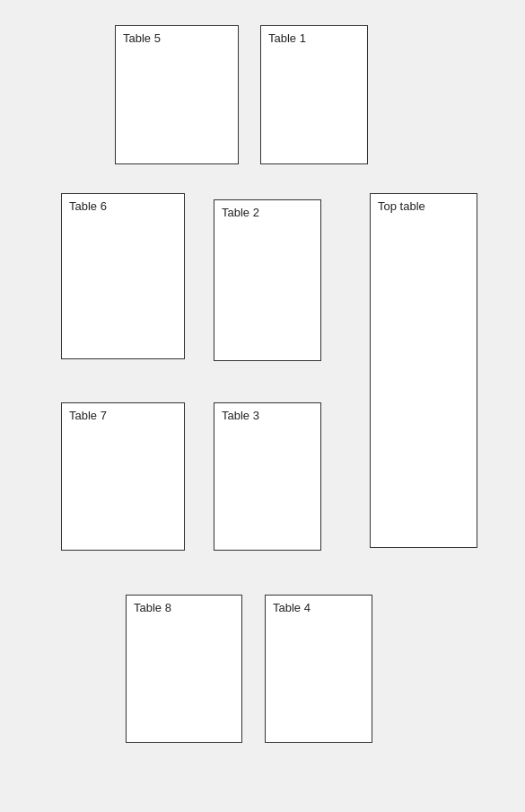 The width and height of the screenshot is (525, 812). What do you see at coordinates (314, 95) in the screenshot?
I see `table-box-table1: Table 1` at bounding box center [314, 95].